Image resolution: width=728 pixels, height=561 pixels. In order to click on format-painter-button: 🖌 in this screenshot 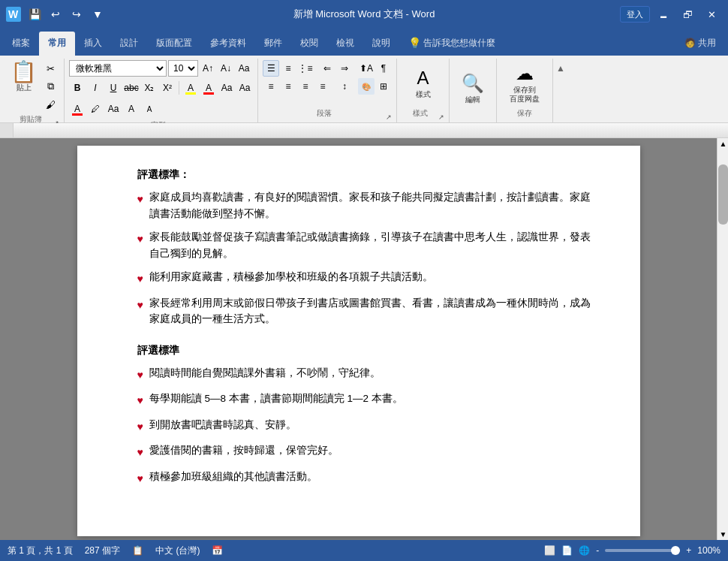, I will do `click(50, 104)`.